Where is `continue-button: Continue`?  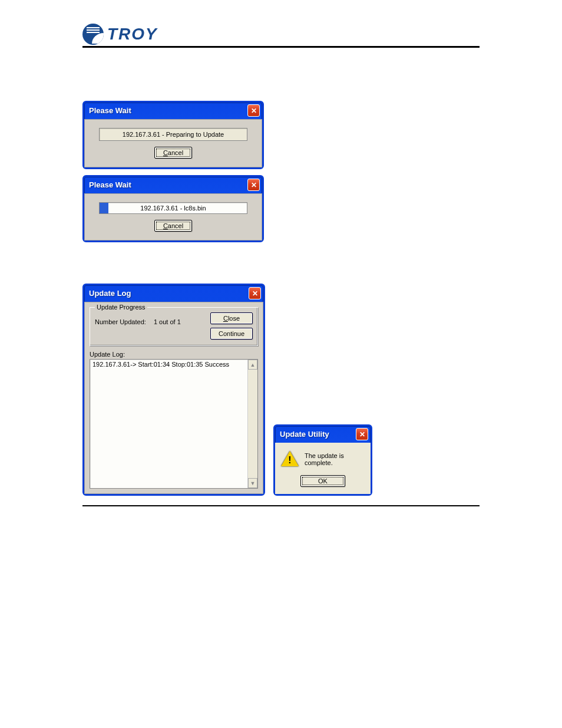
continue-button: Continue is located at coordinates (232, 334).